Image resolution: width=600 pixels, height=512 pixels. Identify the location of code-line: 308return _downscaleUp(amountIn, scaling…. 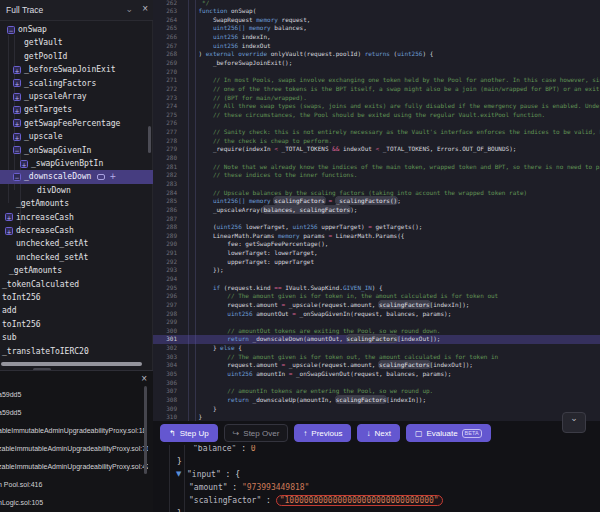
(376, 400).